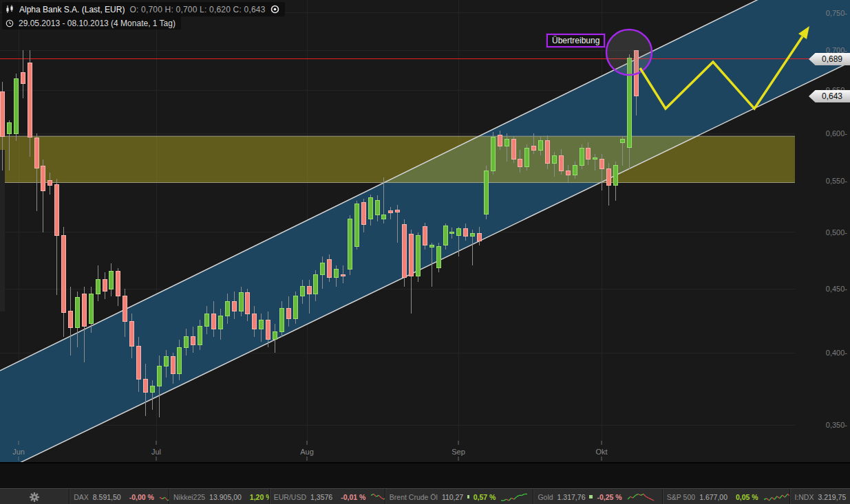 The height and width of the screenshot is (504, 850). Describe the element at coordinates (575, 41) in the screenshot. I see `uebertreibung-annotation-label: Übertreibung` at that location.